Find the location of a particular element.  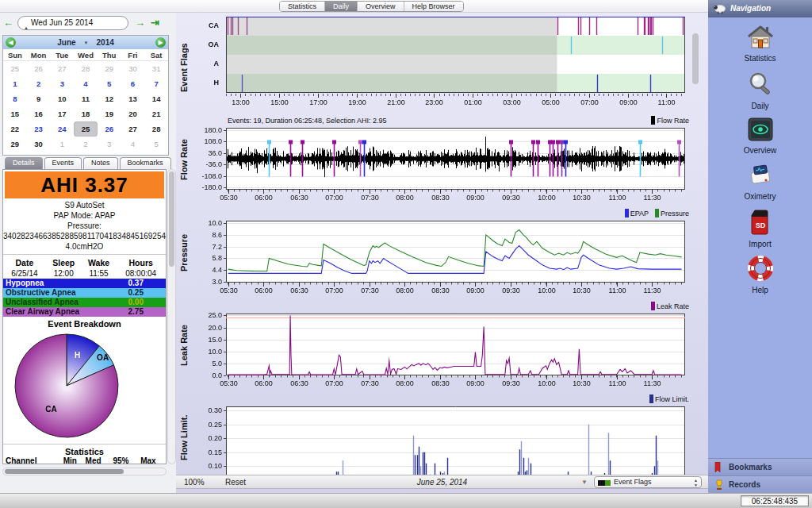

calendar-day: 7 is located at coordinates (156, 84).